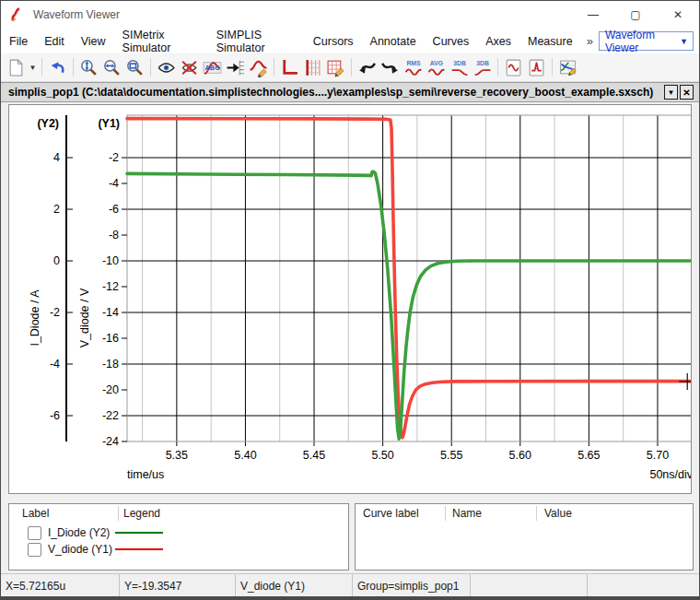 This screenshot has width=700, height=600. Describe the element at coordinates (17, 15) in the screenshot. I see `app-logo-icon` at that location.